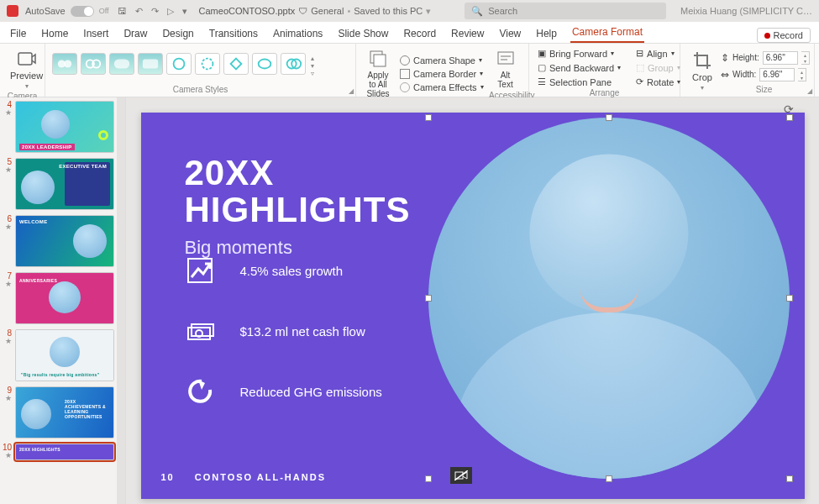 The width and height of the screenshot is (819, 504). What do you see at coordinates (65, 184) in the screenshot?
I see `slide-thumb-5: EXECUTIVE TEAM` at bounding box center [65, 184].